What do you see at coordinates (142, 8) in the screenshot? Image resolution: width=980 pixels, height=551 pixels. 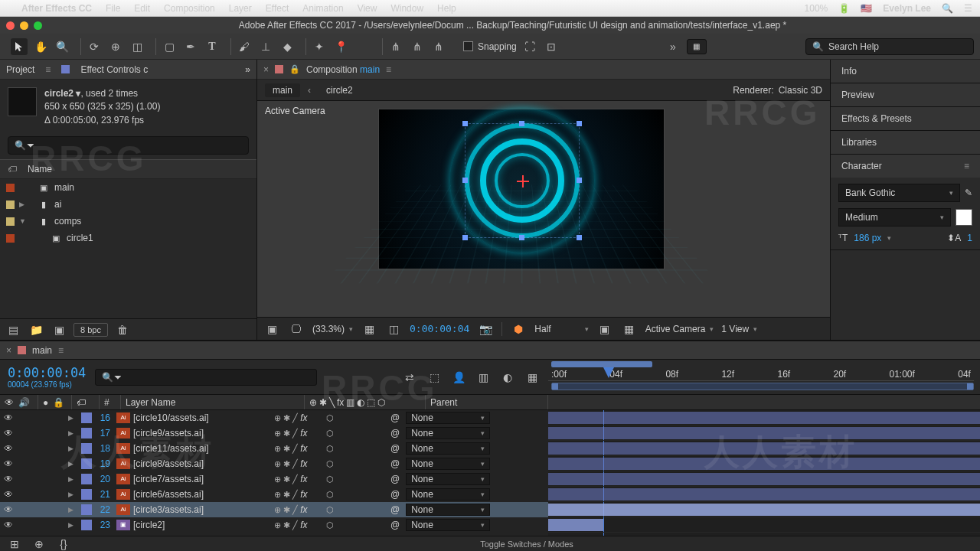 I see `menu-edit: Edit` at bounding box center [142, 8].